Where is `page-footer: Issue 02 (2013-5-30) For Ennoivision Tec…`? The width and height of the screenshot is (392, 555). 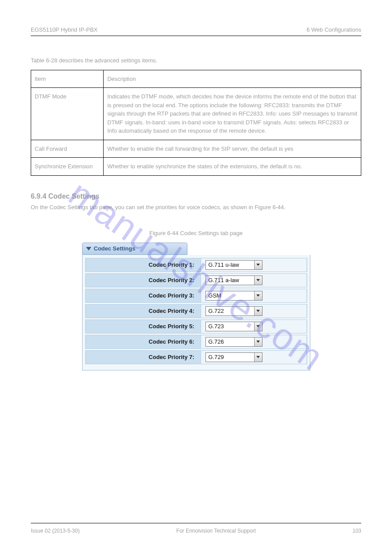
page-footer: Issue 02 (2013-5-30) For Ennoivision Tec… is located at coordinates (196, 528).